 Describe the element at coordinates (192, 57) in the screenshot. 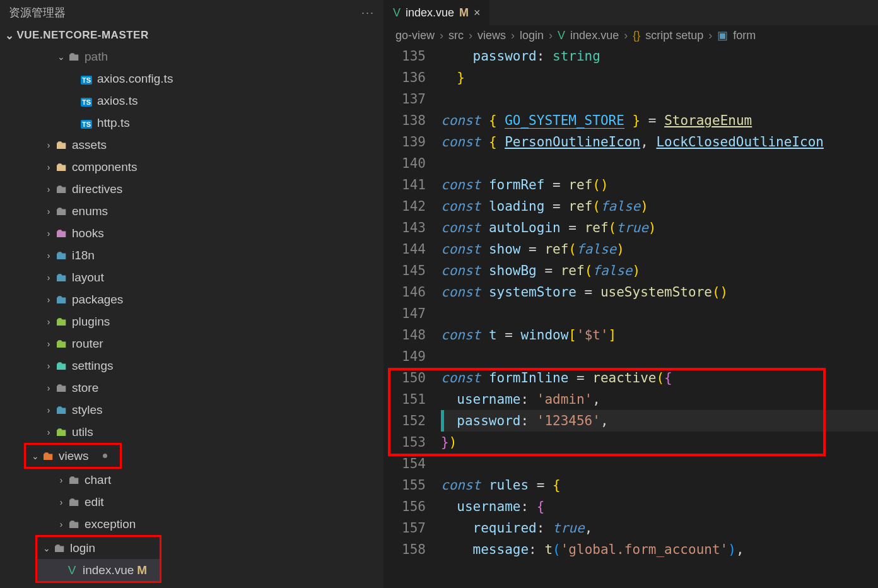

I see `tree-item-path: ⌄🖿path` at that location.